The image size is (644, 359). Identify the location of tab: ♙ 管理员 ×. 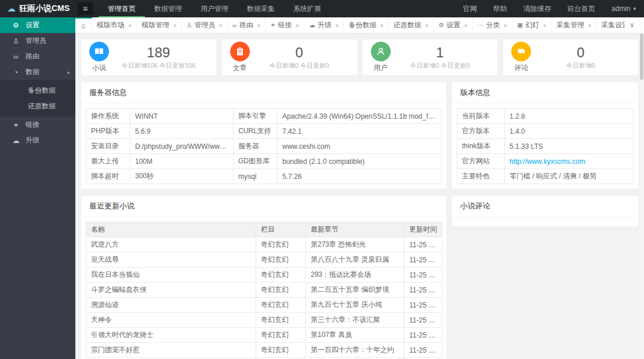
(205, 25).